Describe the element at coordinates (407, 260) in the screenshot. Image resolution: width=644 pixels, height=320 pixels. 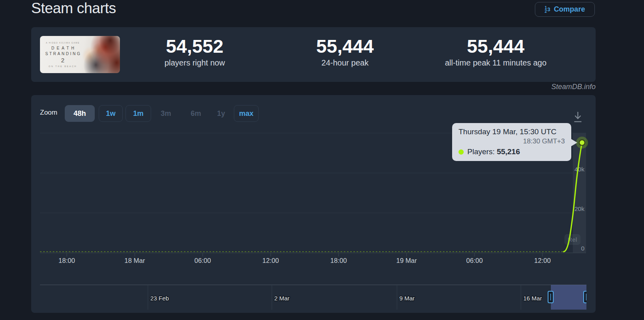
I see `svg-text: 19 Mar` at that location.